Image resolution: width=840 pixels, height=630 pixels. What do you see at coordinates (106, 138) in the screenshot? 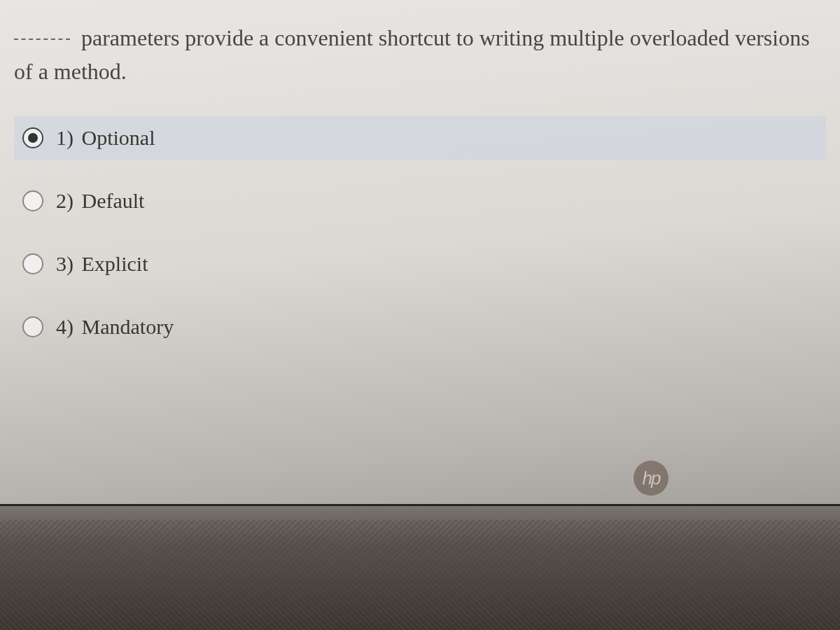
I see `option-label: 1) Optional` at bounding box center [106, 138].